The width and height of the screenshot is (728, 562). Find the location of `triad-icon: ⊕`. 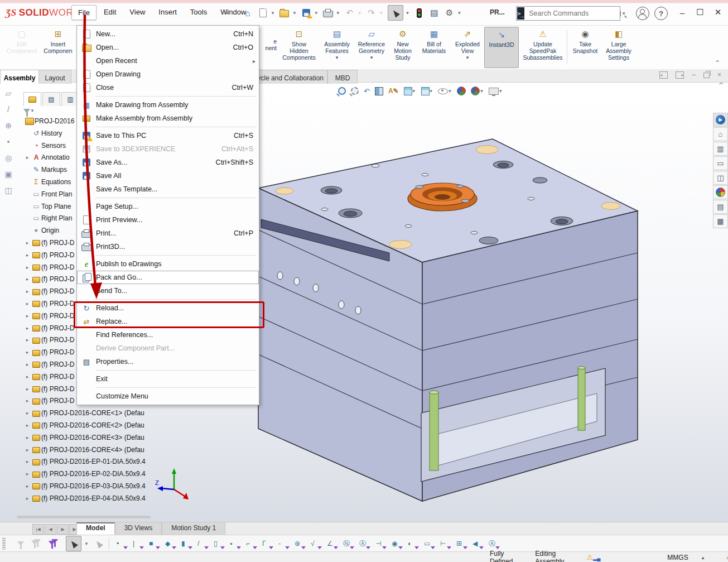

triad-icon: ⊕ is located at coordinates (8, 126).